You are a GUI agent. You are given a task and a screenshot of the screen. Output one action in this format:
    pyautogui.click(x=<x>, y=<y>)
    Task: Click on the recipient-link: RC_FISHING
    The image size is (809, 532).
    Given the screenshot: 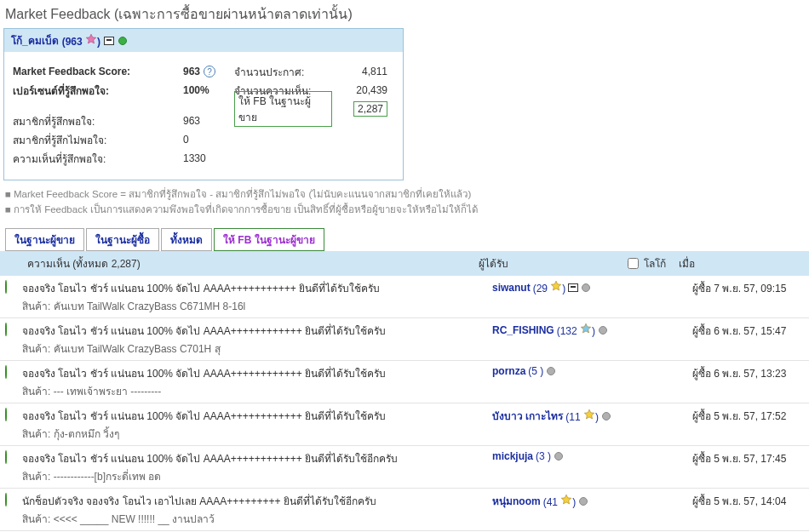 What is the action you would take?
    pyautogui.click(x=523, y=330)
    